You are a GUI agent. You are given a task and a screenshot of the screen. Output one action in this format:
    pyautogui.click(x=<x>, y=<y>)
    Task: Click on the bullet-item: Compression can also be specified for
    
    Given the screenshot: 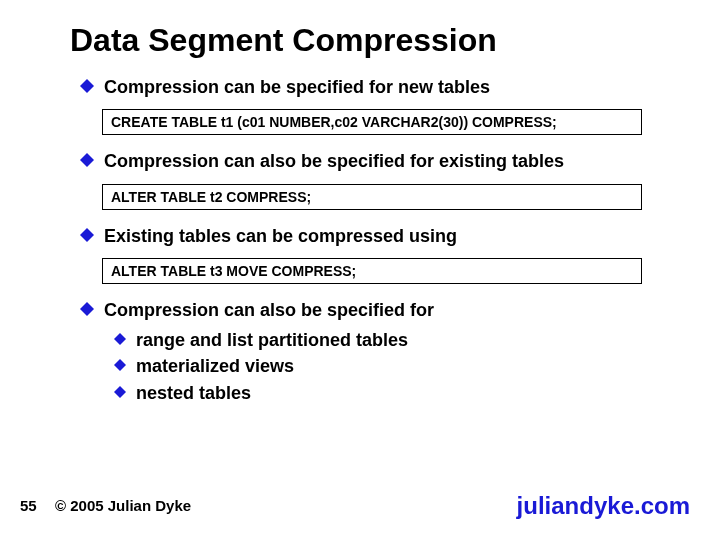 What is the action you would take?
    pyautogui.click(x=380, y=310)
    